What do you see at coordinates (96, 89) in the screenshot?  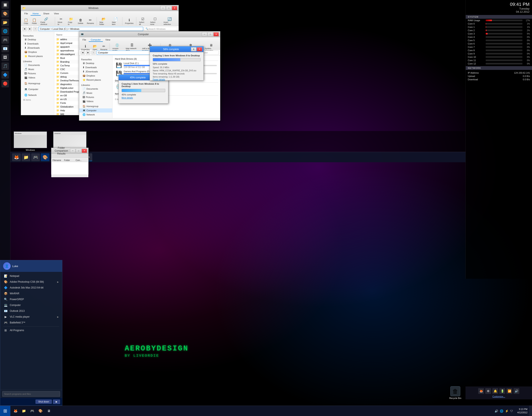 I see `comp-sidebar-docs: 📄Documents` at bounding box center [96, 89].